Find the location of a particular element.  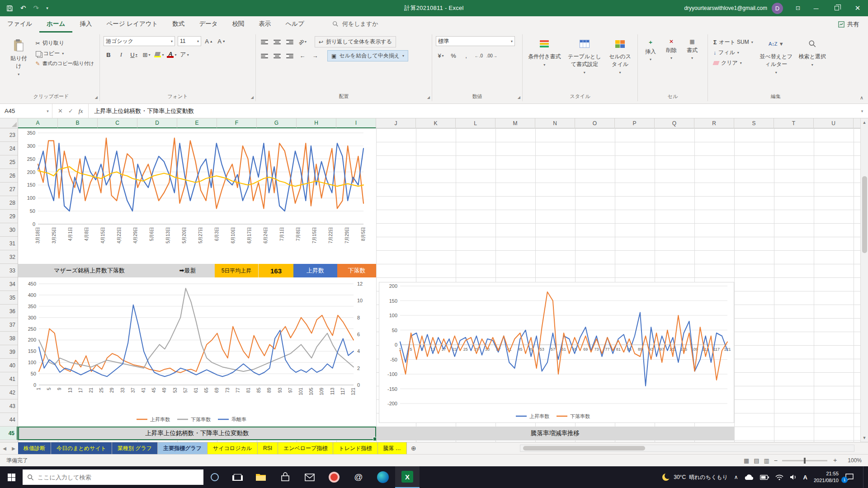

ribbon-tab-5: データ is located at coordinates (208, 24).